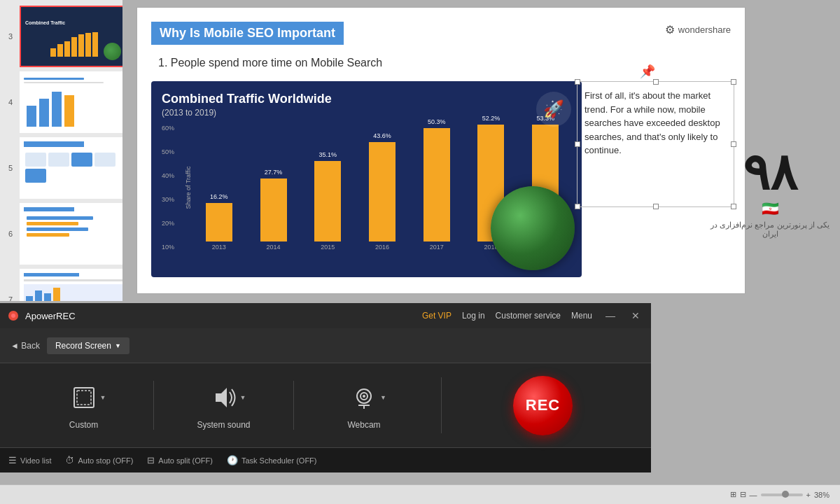  Describe the element at coordinates (578, 206) in the screenshot. I see `handle-bl` at that location.